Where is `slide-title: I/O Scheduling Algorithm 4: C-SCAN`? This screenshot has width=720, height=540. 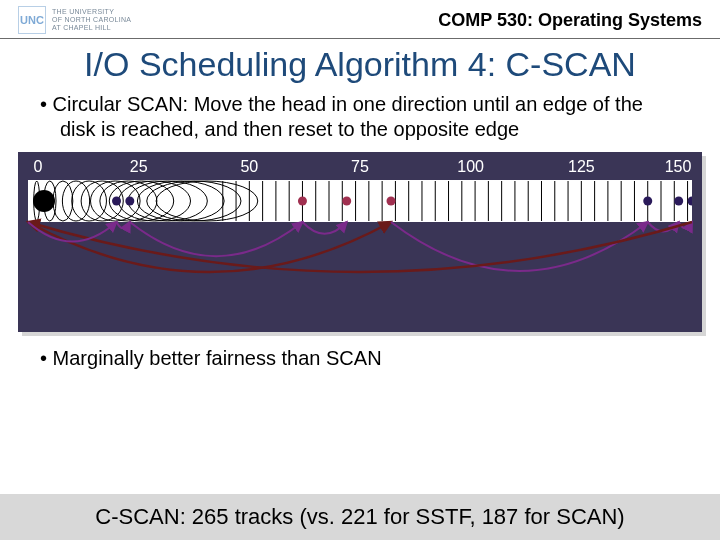
slide-title: I/O Scheduling Algorithm 4: C-SCAN is located at coordinates (360, 64).